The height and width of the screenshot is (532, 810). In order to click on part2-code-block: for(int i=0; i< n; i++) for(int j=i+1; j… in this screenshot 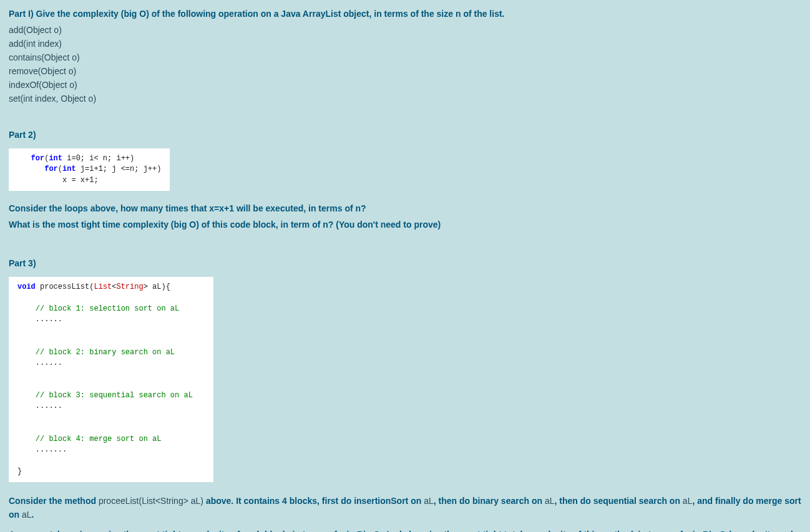, I will do `click(89, 170)`.